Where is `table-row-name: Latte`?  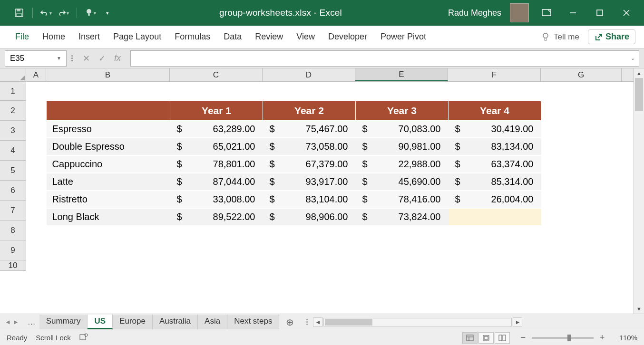 table-row-name: Latte is located at coordinates (108, 182).